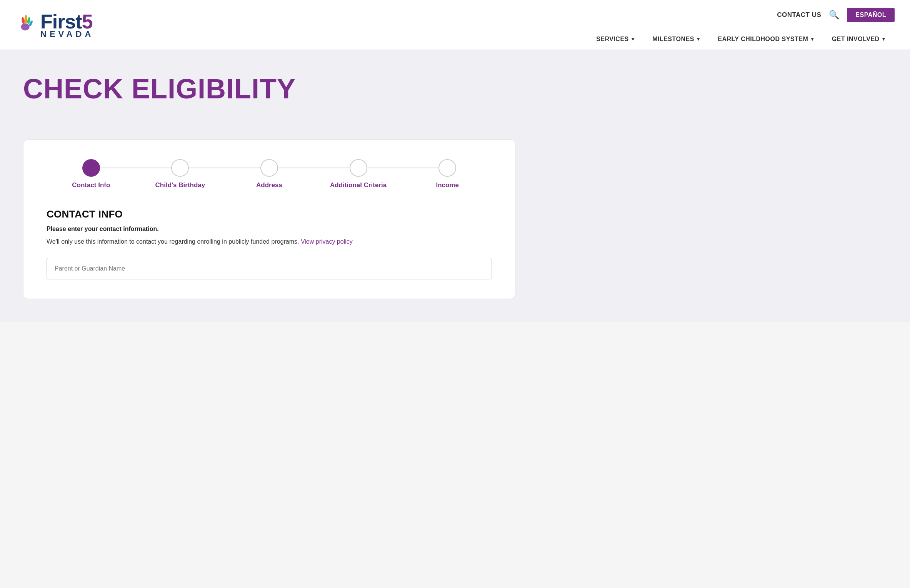 This screenshot has height=588, width=910. I want to click on step-4-circle, so click(358, 168).